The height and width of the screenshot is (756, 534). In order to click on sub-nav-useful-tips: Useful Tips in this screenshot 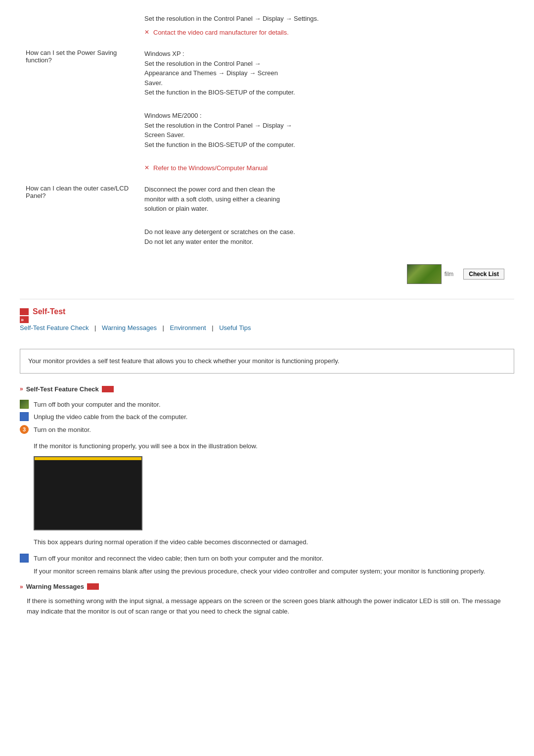, I will do `click(235, 328)`.